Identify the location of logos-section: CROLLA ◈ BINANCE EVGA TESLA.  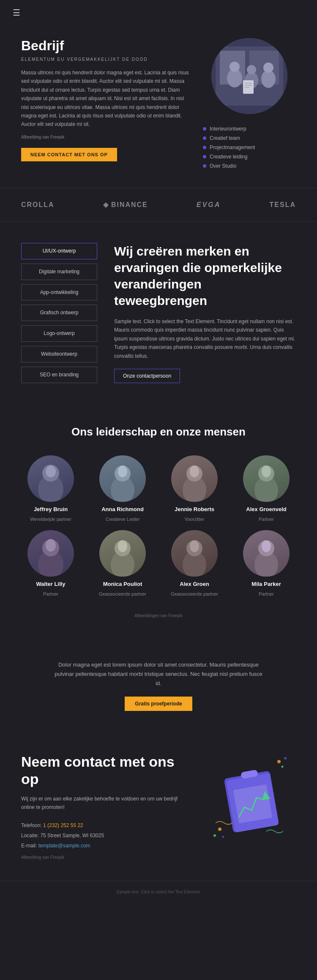
(158, 204).